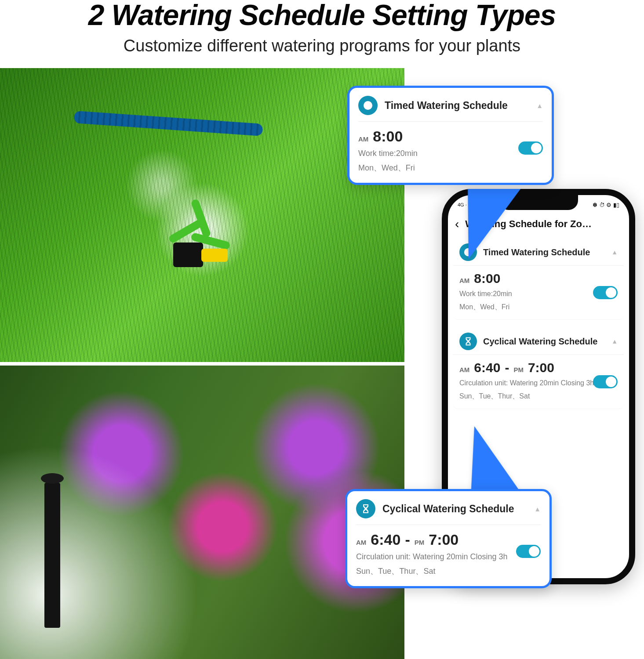 This screenshot has width=644, height=659. What do you see at coordinates (538, 279) in the screenshot?
I see `phone-timed-time: AM 8:00` at bounding box center [538, 279].